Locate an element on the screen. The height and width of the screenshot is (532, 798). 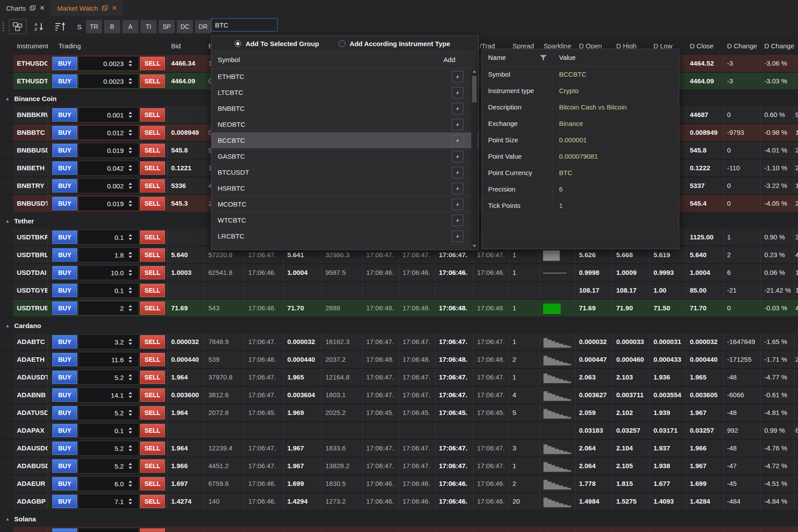
market-row-adabnb: ADABNBBUYSELL0.0036003812.617:06:47.0.00… is located at coordinates (399, 395).